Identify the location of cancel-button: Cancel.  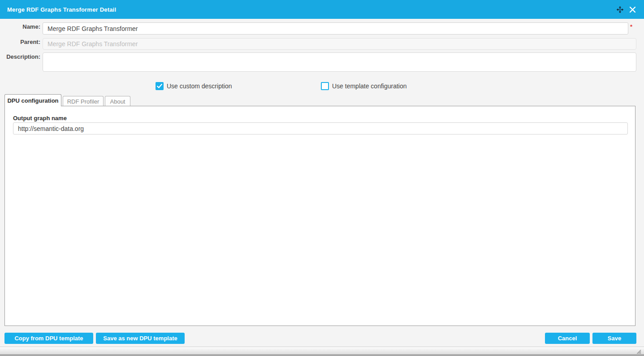
(567, 338).